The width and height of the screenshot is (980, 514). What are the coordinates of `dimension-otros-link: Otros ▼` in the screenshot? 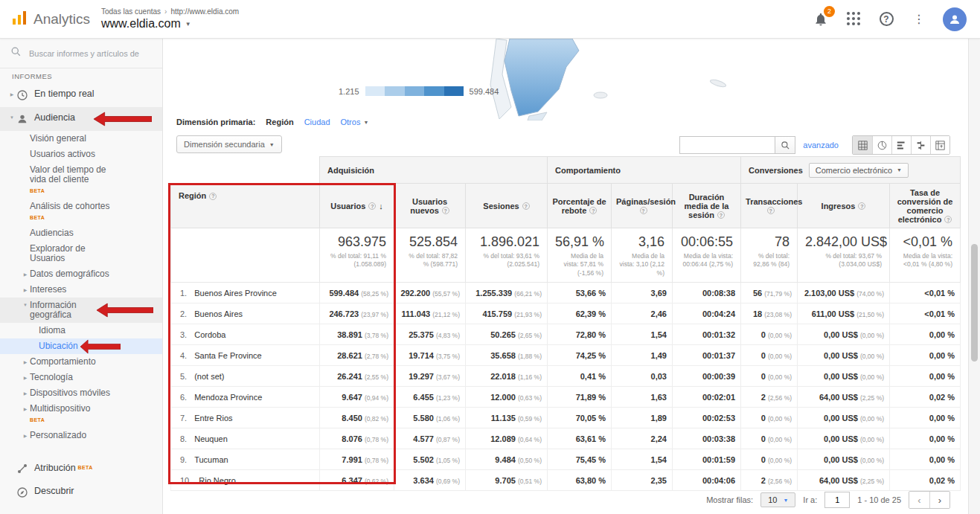 It's located at (355, 122).